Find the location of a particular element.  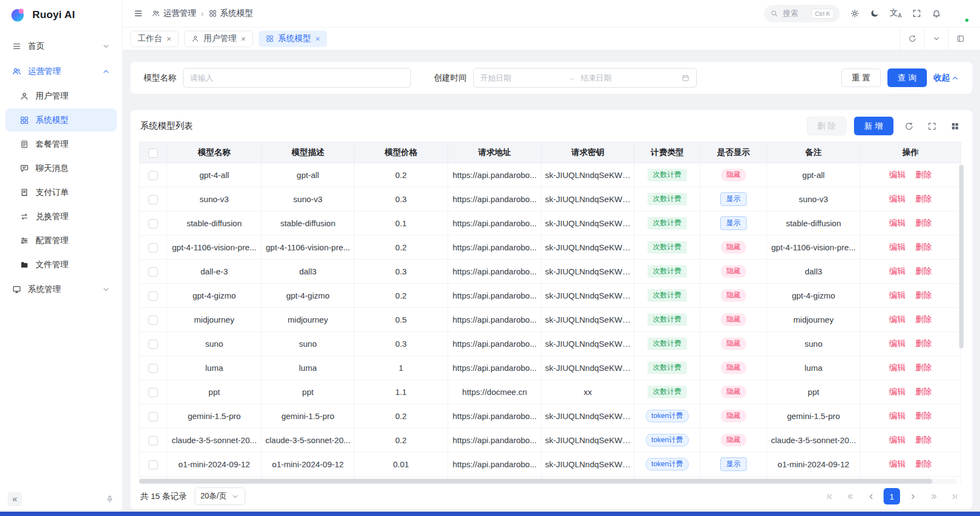

content-fullscreen-button is located at coordinates (960, 38).